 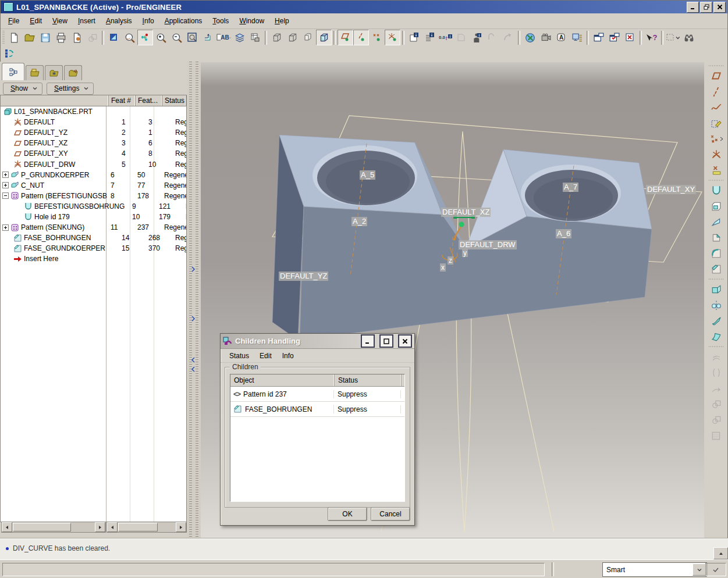 I want to click on tree-row: L01_SPANNBACKE.PRT, so click(x=93, y=112).